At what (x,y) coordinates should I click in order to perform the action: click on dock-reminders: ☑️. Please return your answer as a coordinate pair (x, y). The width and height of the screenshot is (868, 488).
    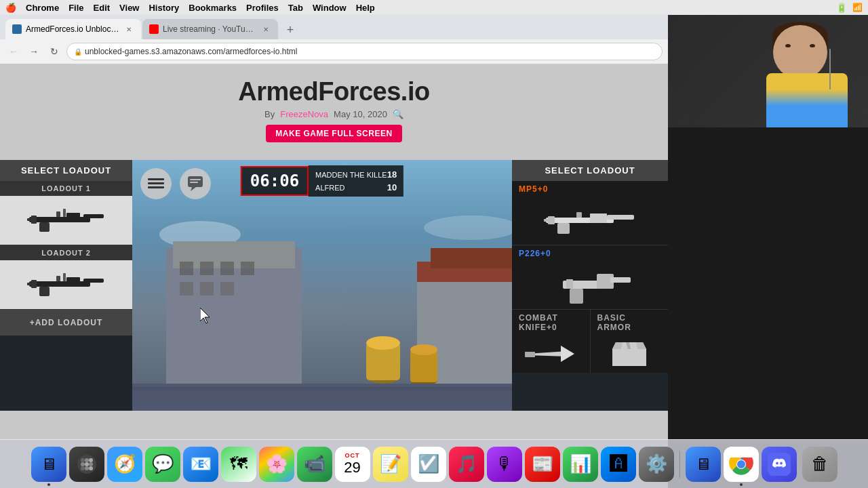
    Looking at the image, I should click on (429, 464).